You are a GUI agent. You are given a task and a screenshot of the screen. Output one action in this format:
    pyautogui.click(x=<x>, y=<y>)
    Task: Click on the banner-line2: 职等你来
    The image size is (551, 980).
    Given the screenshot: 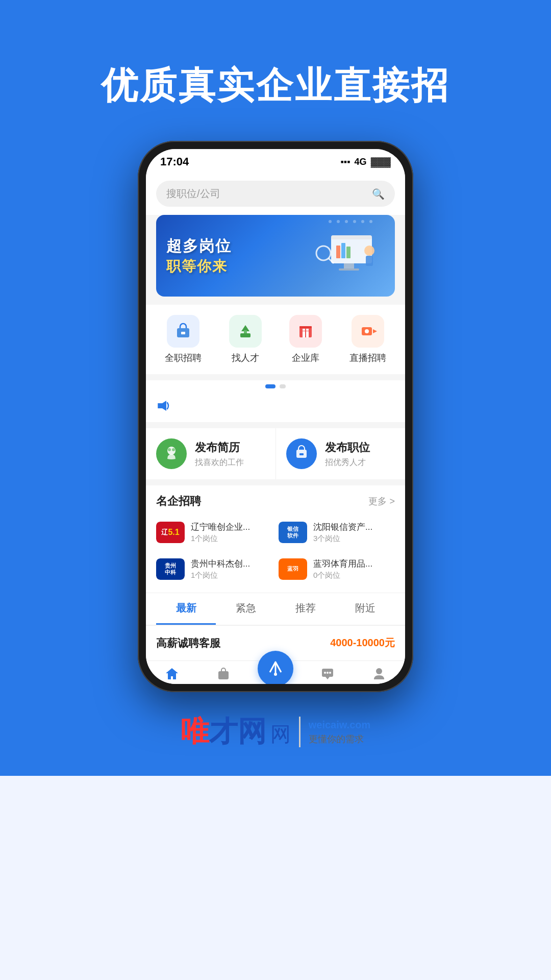 What is the action you would take?
    pyautogui.click(x=199, y=266)
    